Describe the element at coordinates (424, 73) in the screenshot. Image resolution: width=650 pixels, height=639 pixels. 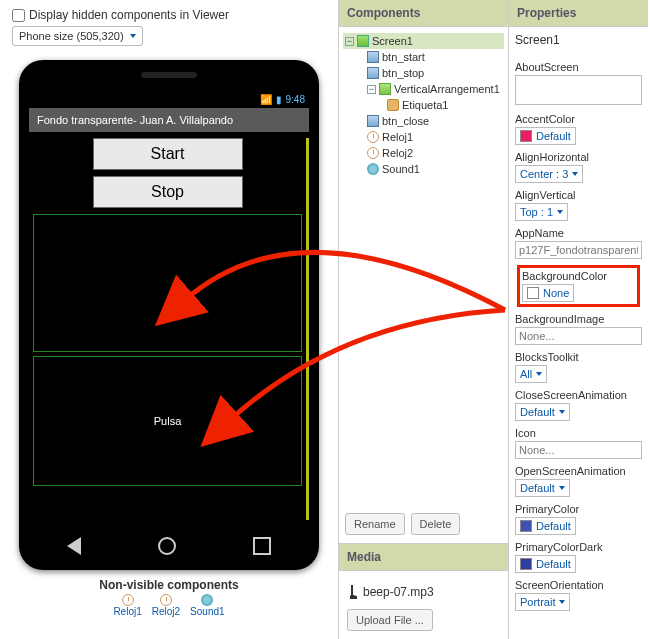
I see `tree-btn-stop: btn_stop` at that location.